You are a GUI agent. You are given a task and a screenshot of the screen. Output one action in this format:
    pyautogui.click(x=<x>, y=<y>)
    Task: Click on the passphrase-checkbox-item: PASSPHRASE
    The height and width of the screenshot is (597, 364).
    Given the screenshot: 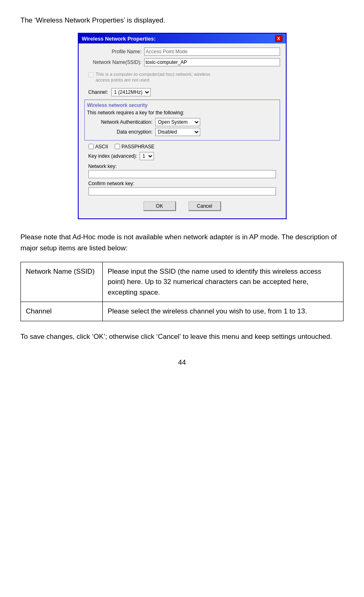 What is the action you would take?
    pyautogui.click(x=134, y=147)
    